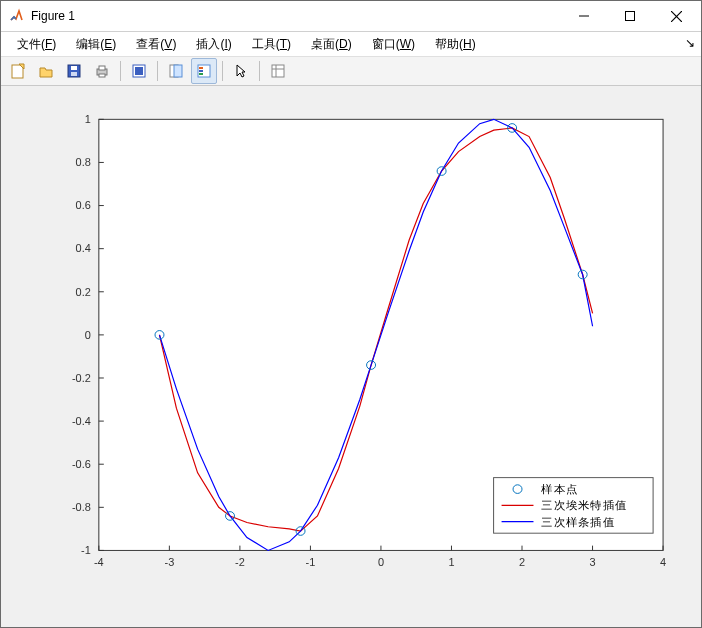 The width and height of the screenshot is (702, 628). What do you see at coordinates (86, 550) in the screenshot?
I see `y-tick-label: -1` at bounding box center [86, 550].